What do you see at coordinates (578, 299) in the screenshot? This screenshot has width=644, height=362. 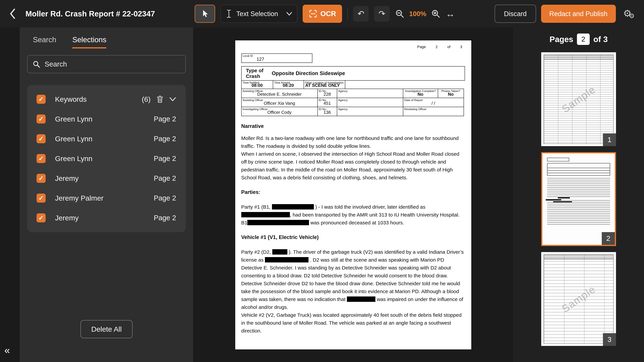 I see `page-thumbnail-3: Sample 3` at bounding box center [578, 299].